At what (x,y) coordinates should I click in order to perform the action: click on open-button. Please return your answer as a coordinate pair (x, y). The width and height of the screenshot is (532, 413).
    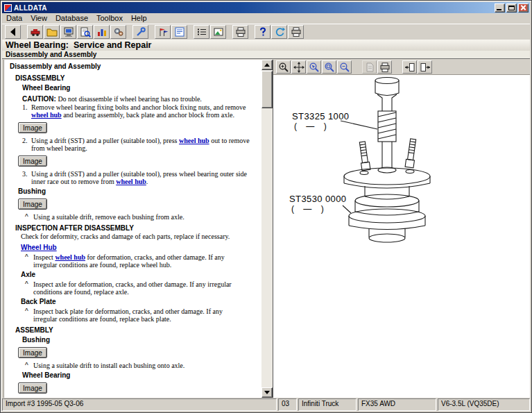
    Looking at the image, I should click on (51, 32).